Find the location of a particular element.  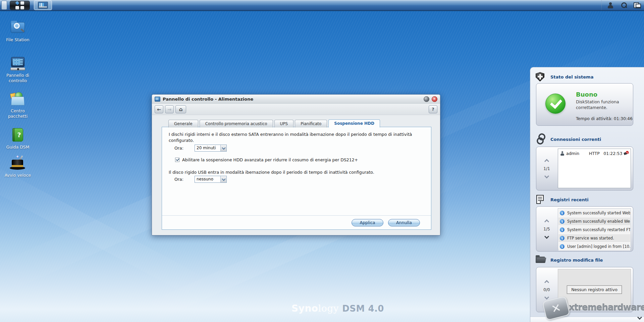

forward-button: → is located at coordinates (169, 109).